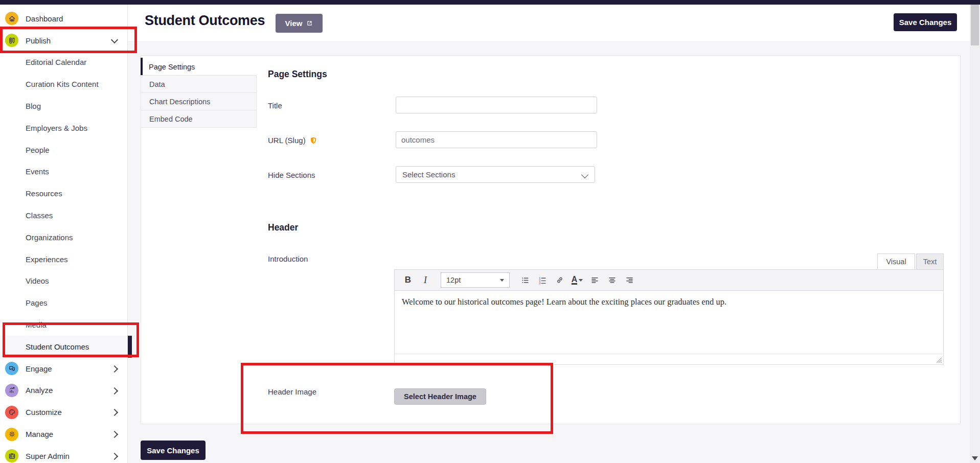  What do you see at coordinates (12, 412) in the screenshot?
I see `palette-icon` at bounding box center [12, 412].